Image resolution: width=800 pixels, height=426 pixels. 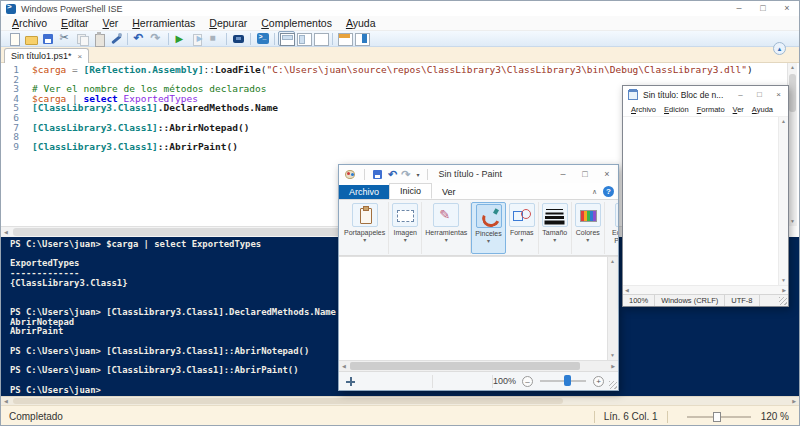 I want to click on redo-button, so click(x=156, y=38).